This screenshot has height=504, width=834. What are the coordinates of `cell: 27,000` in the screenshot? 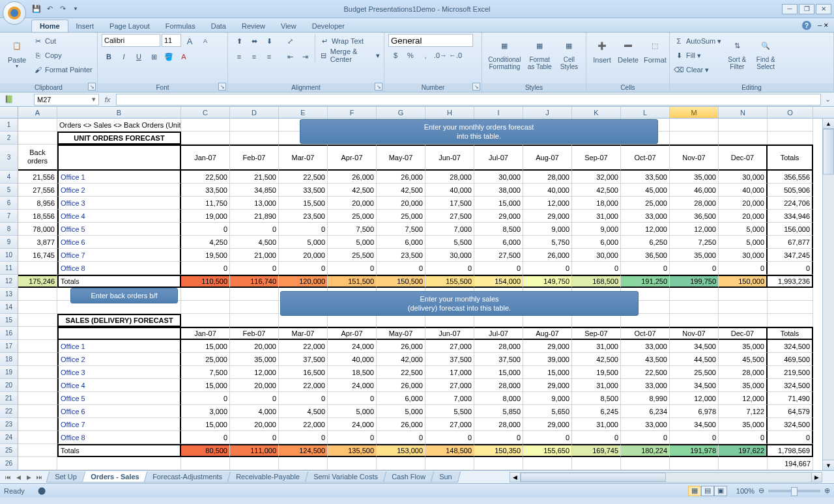 It's located at (450, 425).